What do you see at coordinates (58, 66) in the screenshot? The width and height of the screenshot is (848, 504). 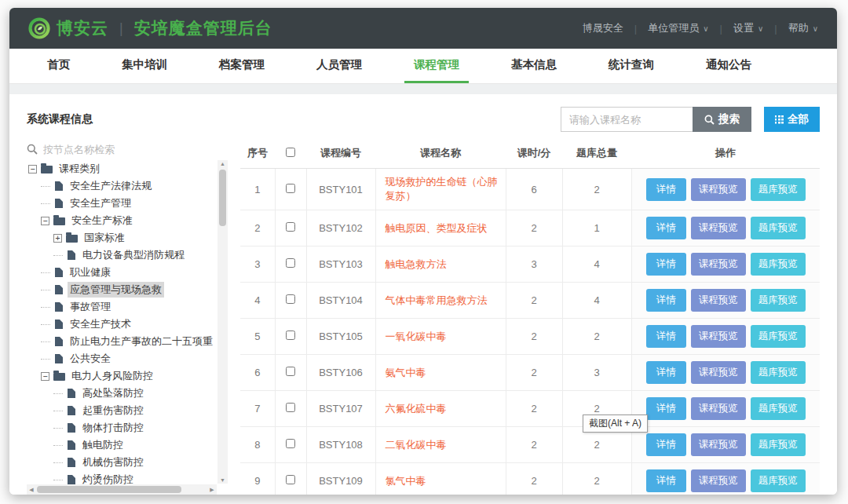 I see `nav-tab: 首页` at bounding box center [58, 66].